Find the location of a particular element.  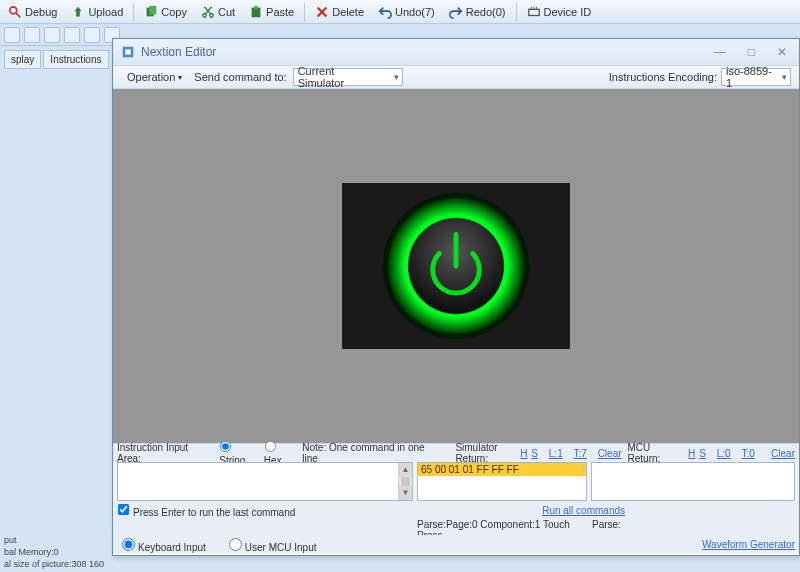

mcu-t-link: T:0 is located at coordinates (748, 454).